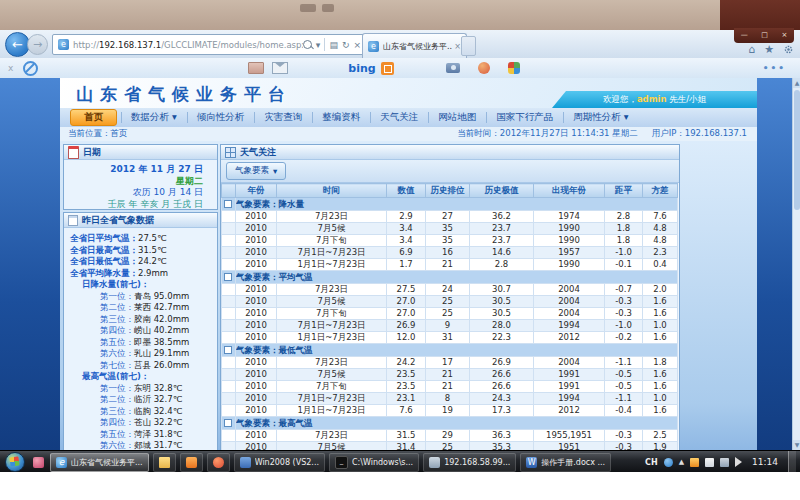 The height and width of the screenshot is (500, 800). What do you see at coordinates (399, 118) in the screenshot?
I see `nav-item-5: 天气关注` at bounding box center [399, 118].